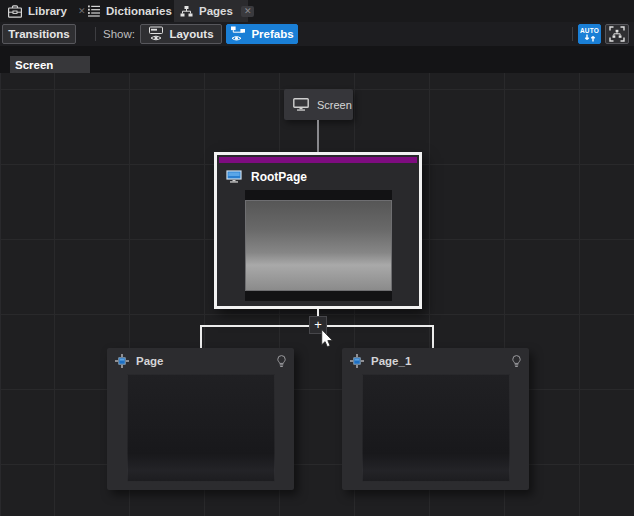 The image size is (634, 516). Describe the element at coordinates (238, 34) in the screenshot. I see `prefab-eye-icon` at that location.